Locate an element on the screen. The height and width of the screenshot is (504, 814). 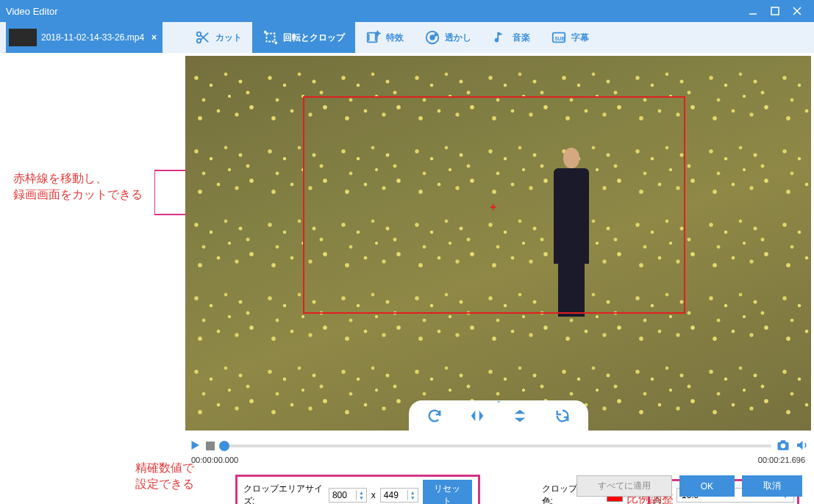
timeline is located at coordinates (499, 446).